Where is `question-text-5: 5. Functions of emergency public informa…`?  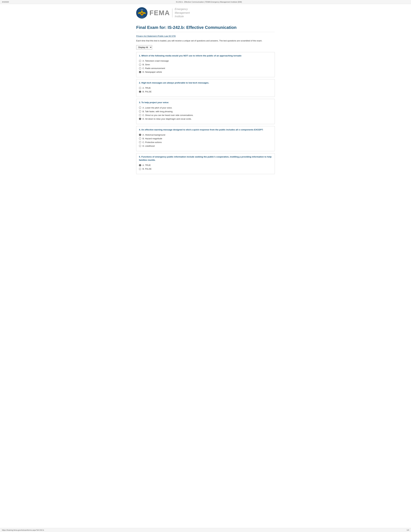
question-text-5: 5. Functions of emergency public informa… is located at coordinates (206, 158).